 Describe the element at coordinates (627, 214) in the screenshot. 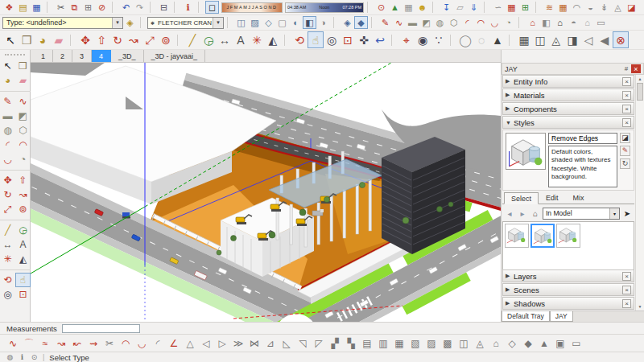

I see `details-arrow-icon: ➤` at that location.